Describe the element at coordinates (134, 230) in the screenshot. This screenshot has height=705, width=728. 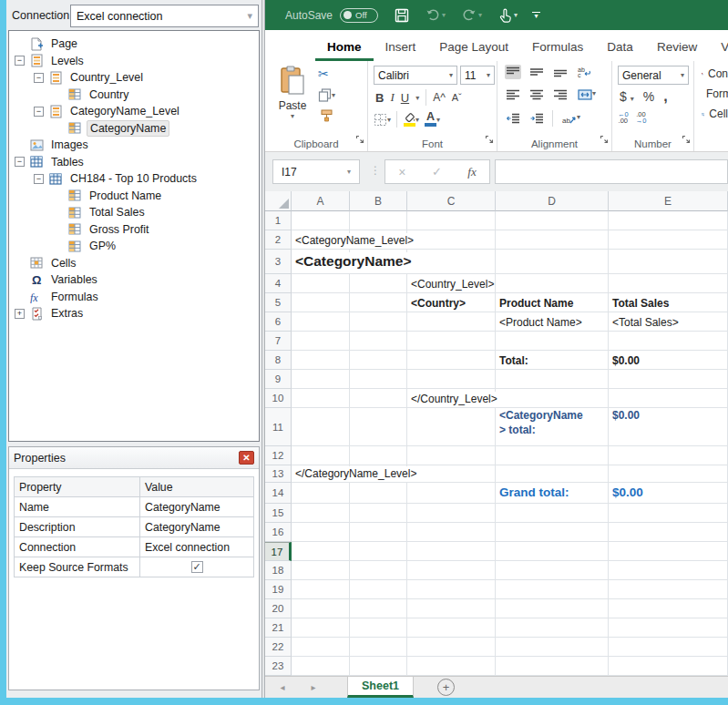
I see `tree-item-gross-profit: Gross Profit` at that location.